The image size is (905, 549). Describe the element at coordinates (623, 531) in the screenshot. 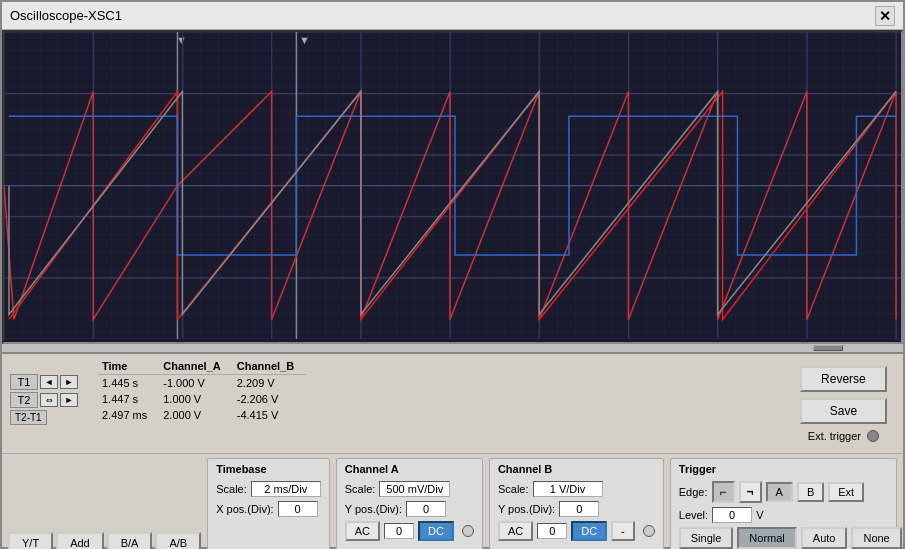

I see `channel-b-minus-btn: -` at that location.